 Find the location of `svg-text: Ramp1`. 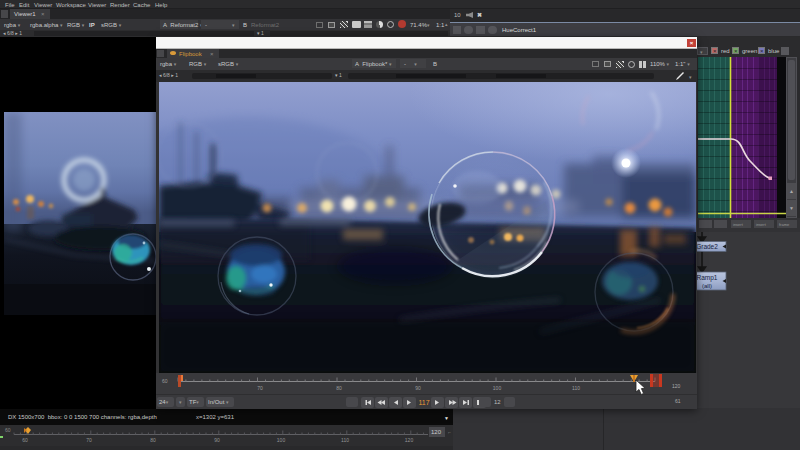

svg-text: Ramp1 is located at coordinates (708, 278).